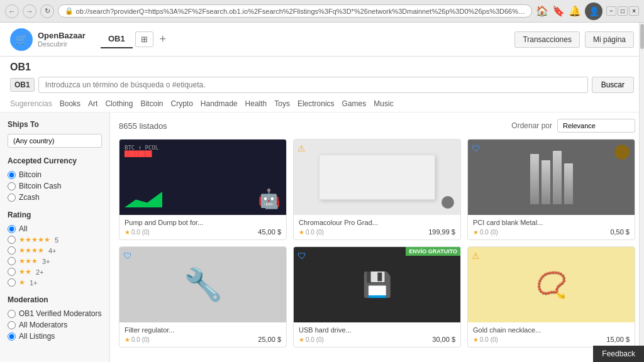 Image resolution: width=644 pixels, height=362 pixels. Describe the element at coordinates (117, 39) in the screenshot. I see `tab-ob1: OB1` at that location.